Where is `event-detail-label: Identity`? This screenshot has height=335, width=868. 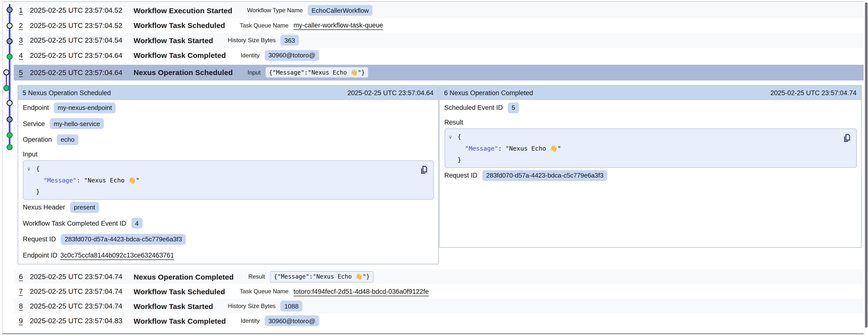
event-detail-label: Identity is located at coordinates (250, 55).